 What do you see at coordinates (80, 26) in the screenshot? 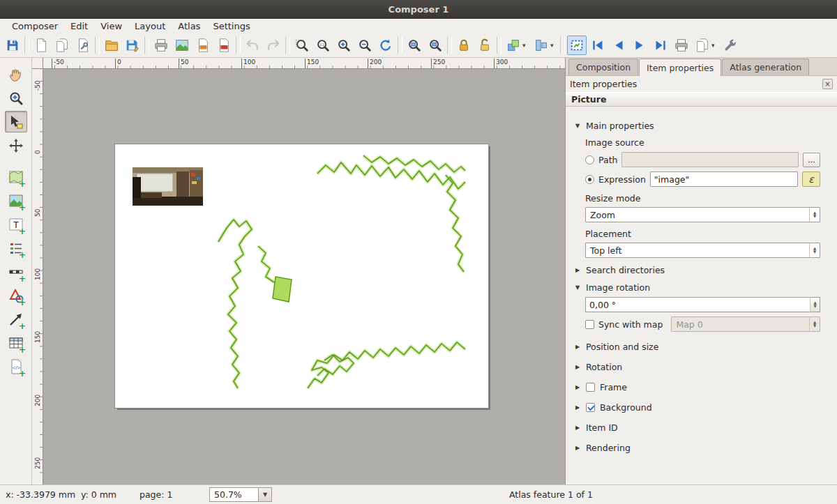
I see `menu-edit: Edit` at bounding box center [80, 26].